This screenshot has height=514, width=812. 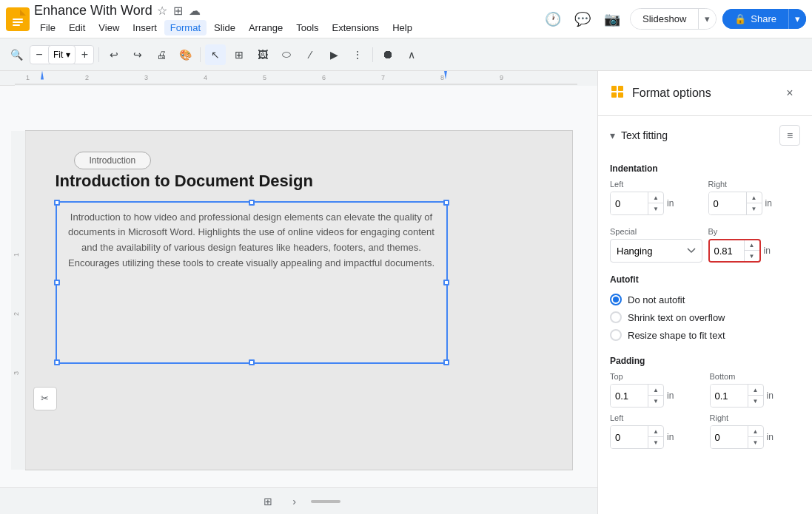 I want to click on by-unit: in, so click(x=767, y=251).